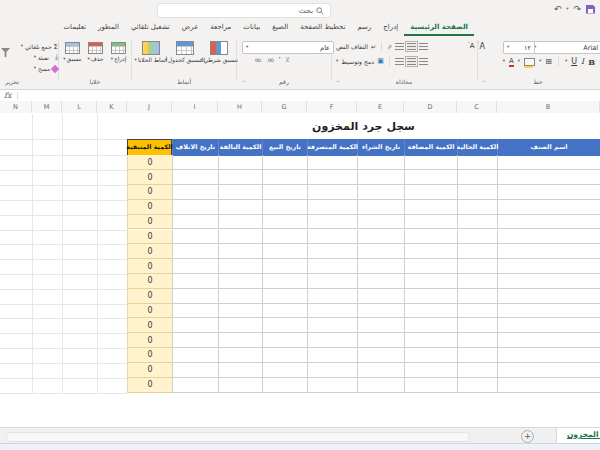  I want to click on column-header-N: N, so click(16, 107).